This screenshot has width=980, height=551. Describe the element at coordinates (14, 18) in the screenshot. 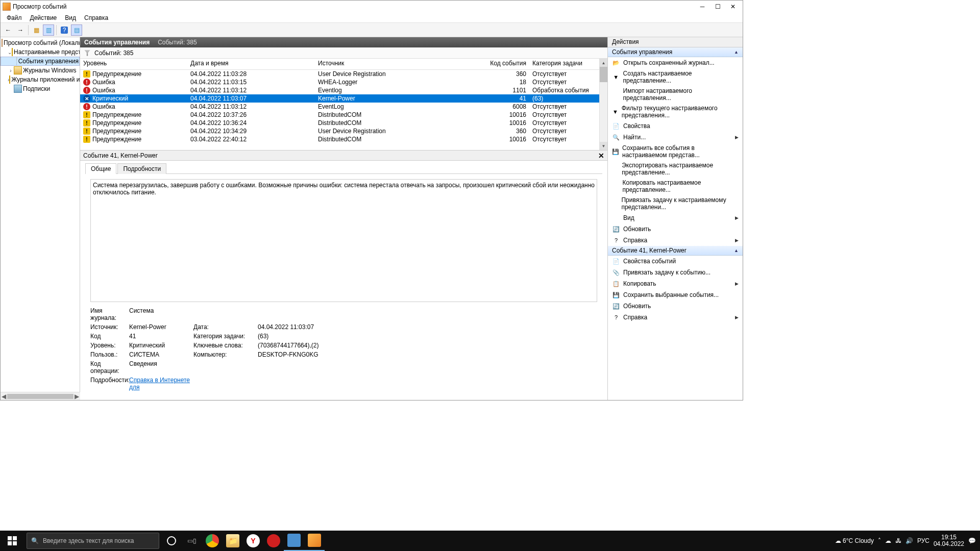

I see `menu-file: Файл` at that location.